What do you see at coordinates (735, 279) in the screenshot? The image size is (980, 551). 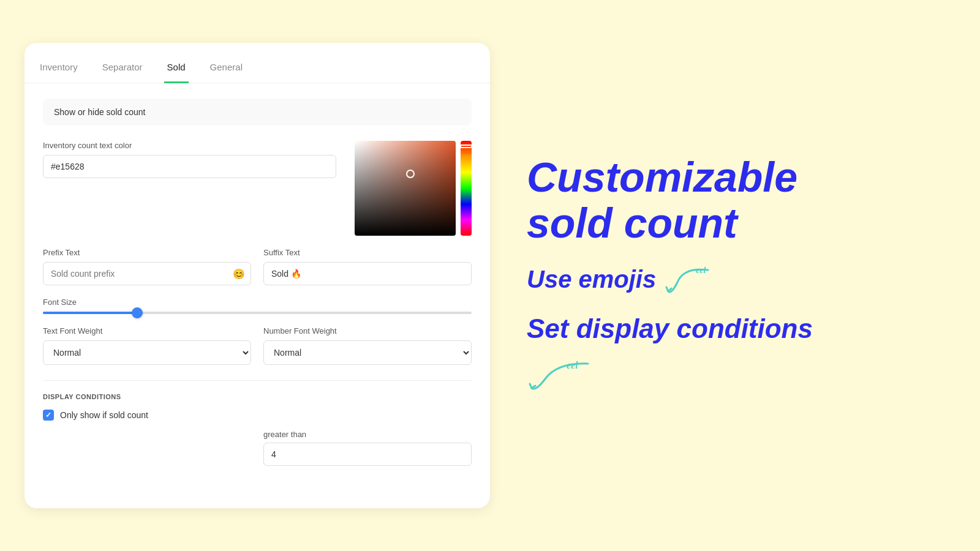 I see `annotation-emojis: Use emojis eel` at bounding box center [735, 279].